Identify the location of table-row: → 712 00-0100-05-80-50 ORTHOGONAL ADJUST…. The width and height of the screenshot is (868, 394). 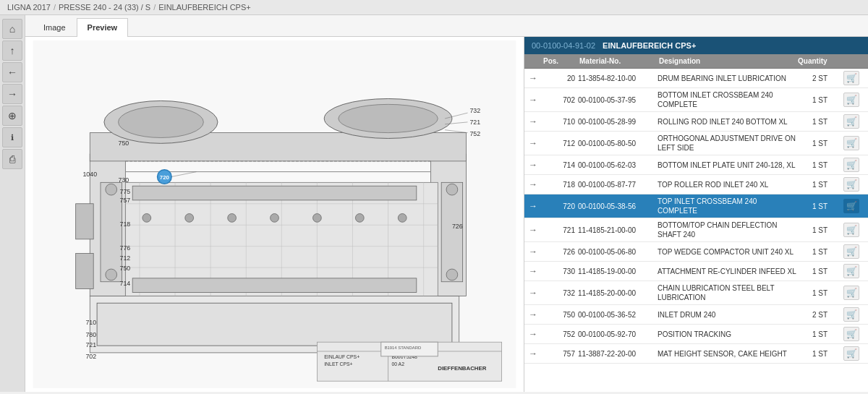
(696, 143).